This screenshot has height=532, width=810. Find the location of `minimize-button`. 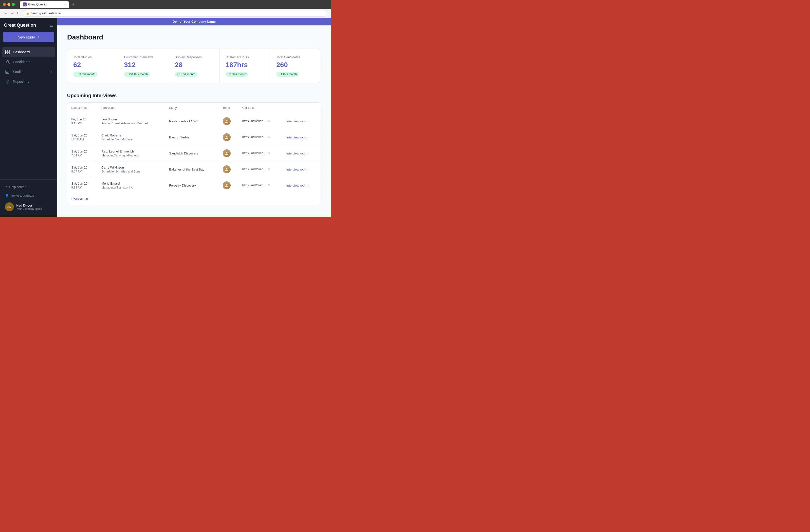

minimize-button is located at coordinates (9, 4).